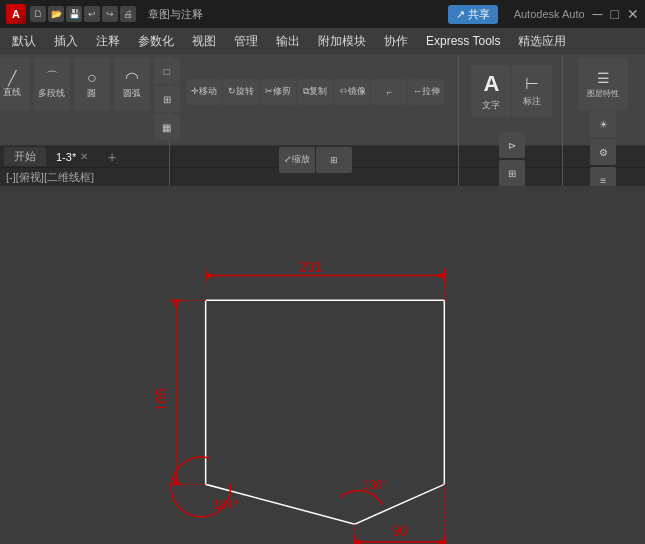 The width and height of the screenshot is (645, 544). What do you see at coordinates (598, 14) in the screenshot?
I see `minimize-button: ─` at bounding box center [598, 14].